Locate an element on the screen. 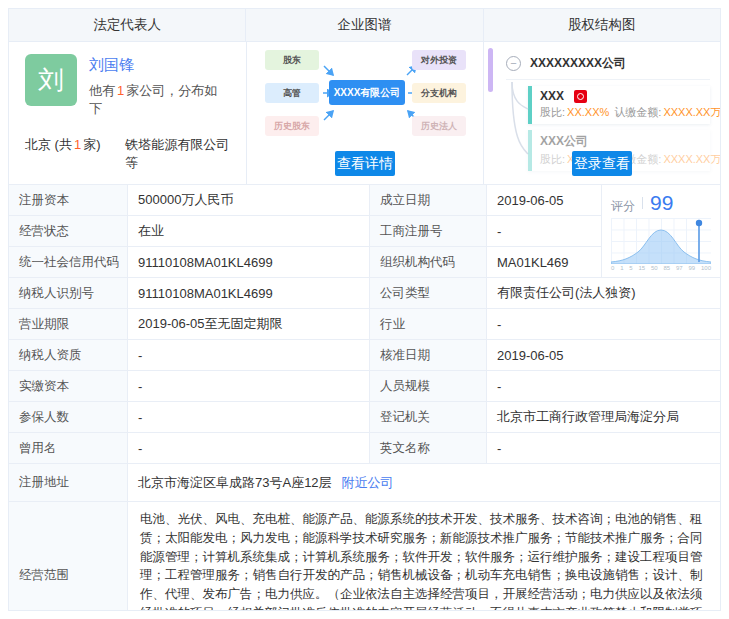 The image size is (729, 619). avatar: 刘 is located at coordinates (51, 80).